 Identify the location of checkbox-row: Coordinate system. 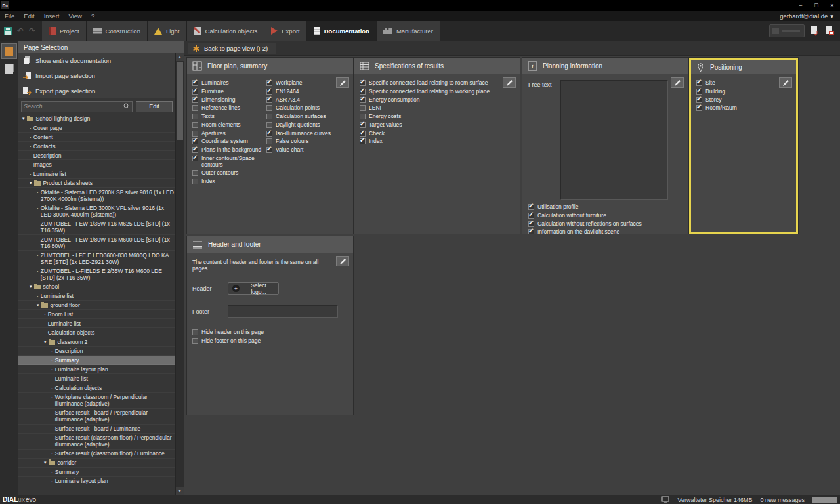
(230, 142).